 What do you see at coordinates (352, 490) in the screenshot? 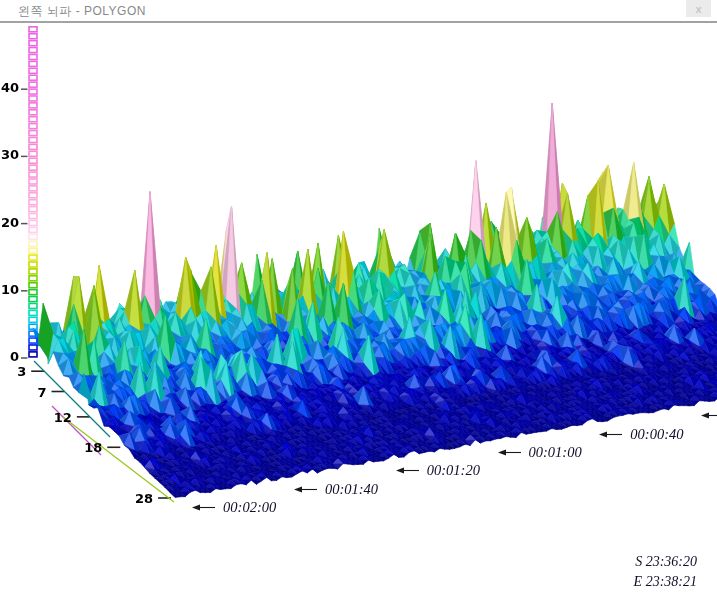
I see `time-axis-tick-label: 00:01:40` at bounding box center [352, 490].